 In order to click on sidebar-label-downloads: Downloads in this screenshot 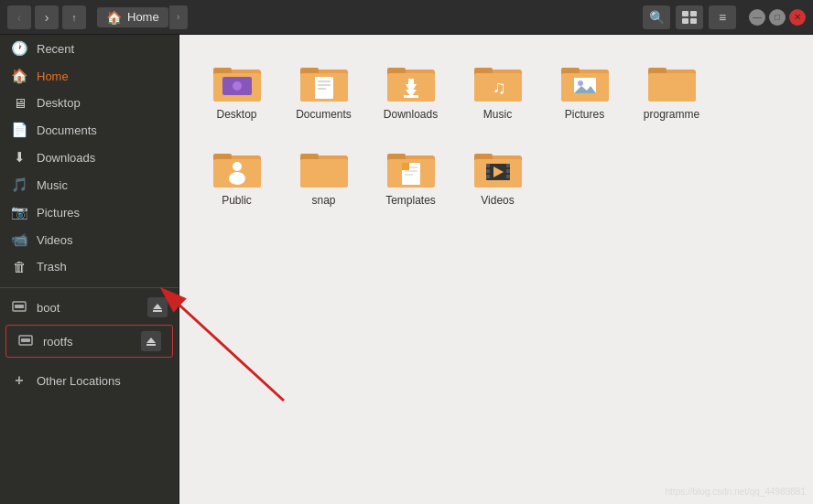, I will do `click(103, 157)`.